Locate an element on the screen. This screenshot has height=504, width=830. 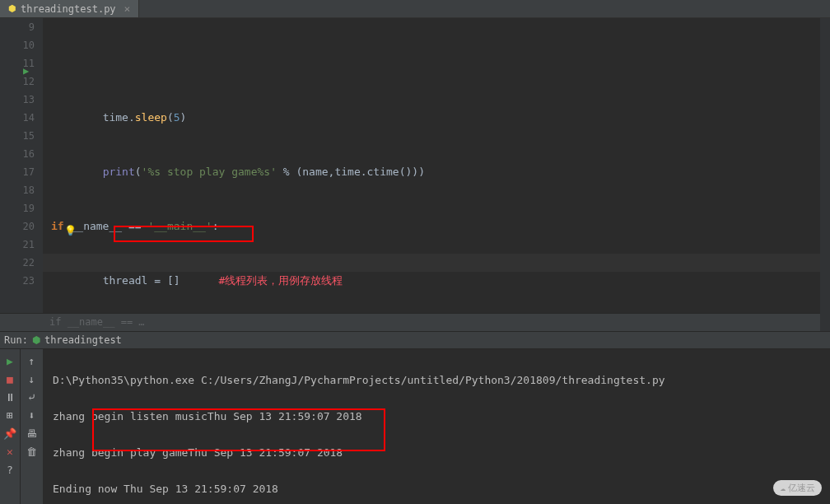
line-number: 10 is located at coordinates (17, 45).